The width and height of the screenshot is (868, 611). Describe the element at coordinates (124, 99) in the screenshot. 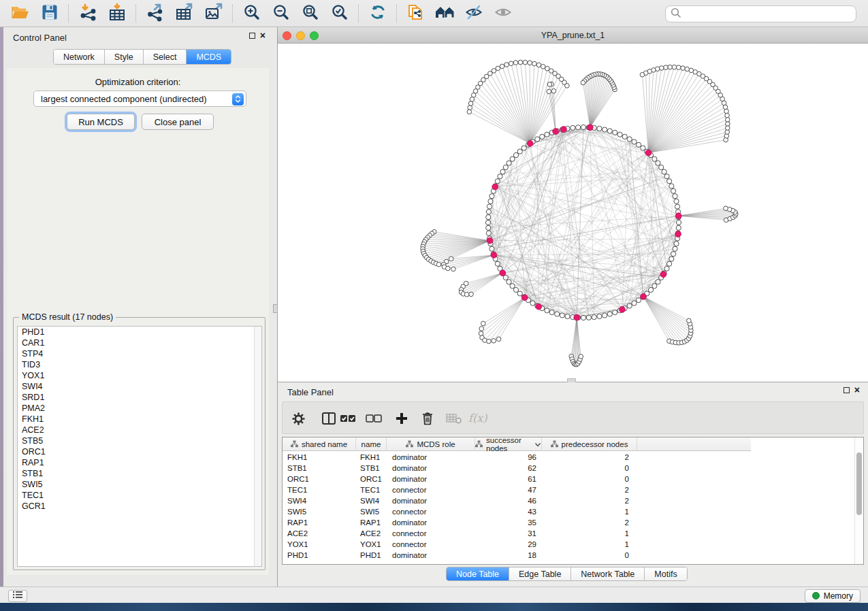

I see `criterion-selected-value: largest connected component (undirected)` at that location.